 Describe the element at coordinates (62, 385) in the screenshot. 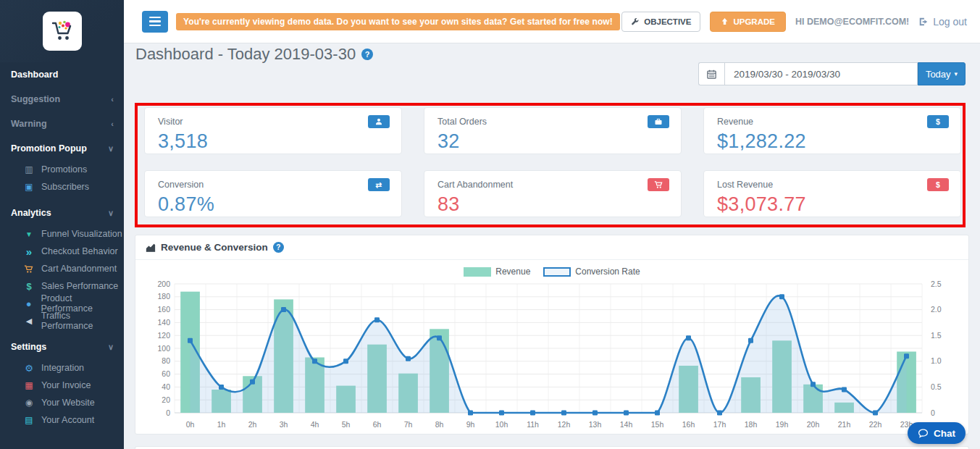

I see `sidebar-item-your-invoice: ▦ Your Invoice` at that location.